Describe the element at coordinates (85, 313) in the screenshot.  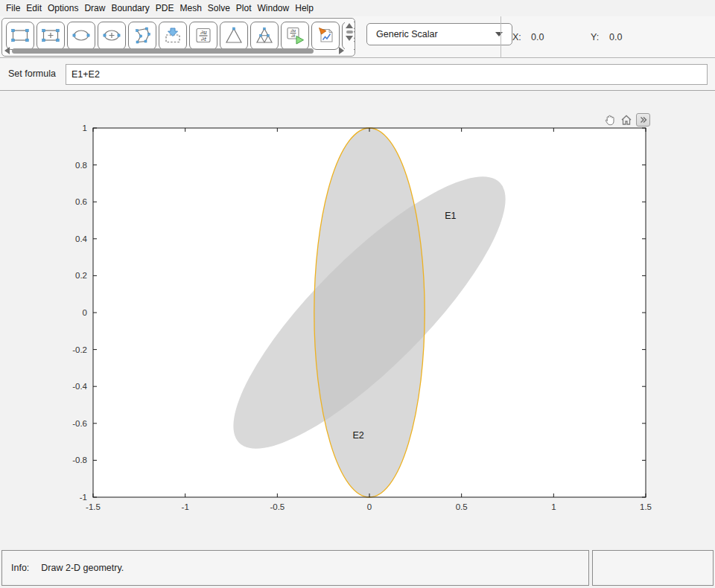
I see `y-tick-label: 0` at that location.